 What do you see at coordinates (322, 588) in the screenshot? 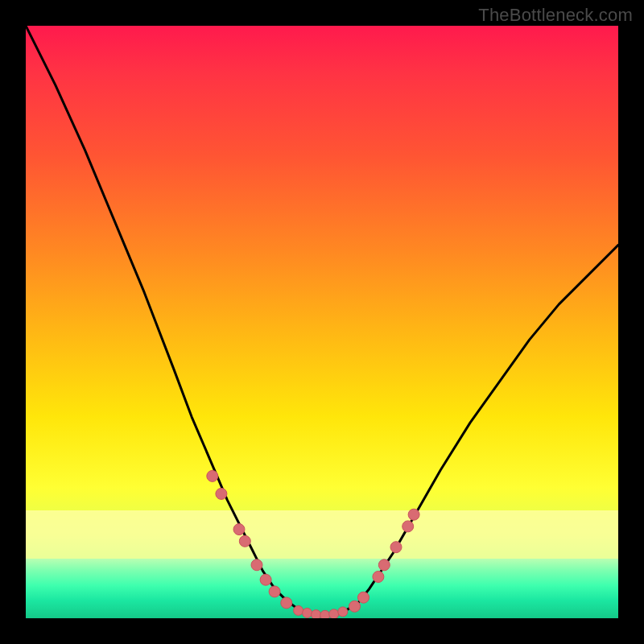
I see `highlight-band-green` at bounding box center [322, 588].